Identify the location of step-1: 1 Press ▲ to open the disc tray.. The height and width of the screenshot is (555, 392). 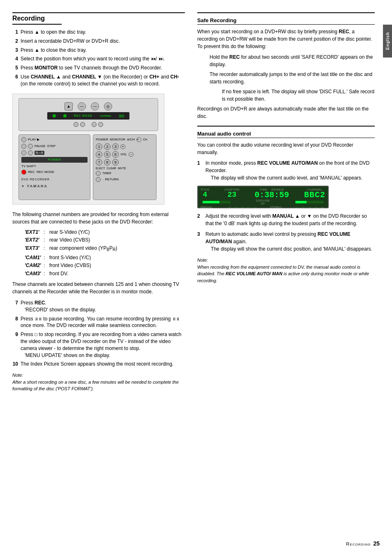
(99, 32).